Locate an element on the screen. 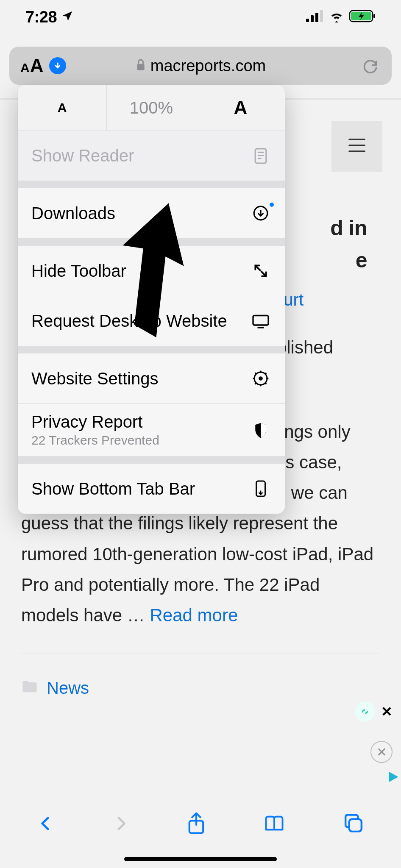 The width and height of the screenshot is (401, 868). forward-button is located at coordinates (121, 824).